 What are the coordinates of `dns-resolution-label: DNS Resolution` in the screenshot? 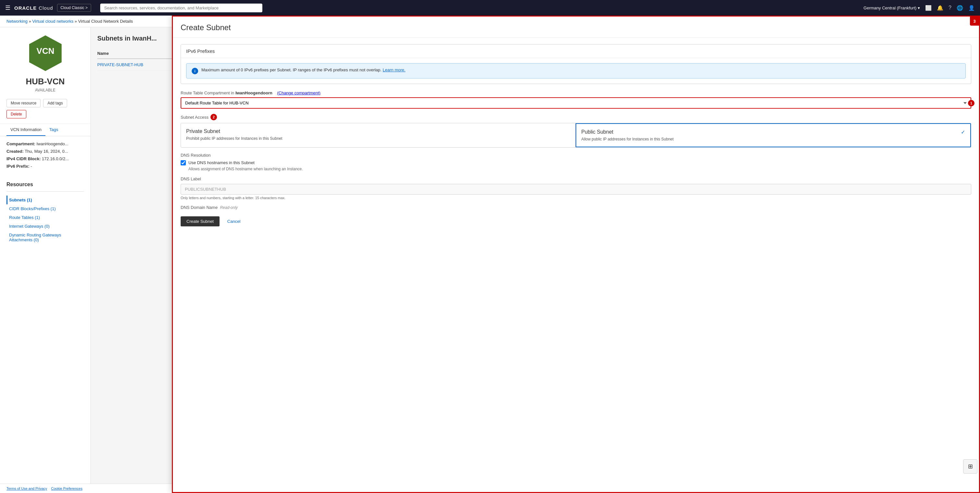 It's located at (576, 155).